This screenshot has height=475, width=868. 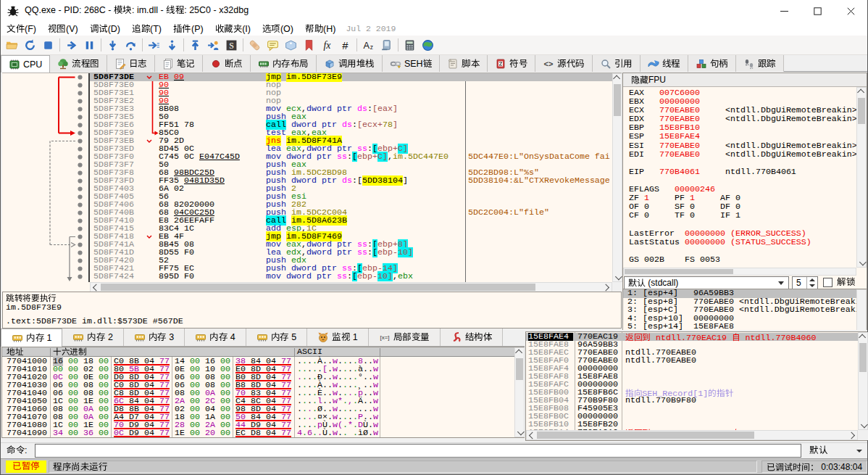 I want to click on dump-row: 7704109034 00 36 000C D9 04 771E 00 20 0…, so click(x=263, y=434).